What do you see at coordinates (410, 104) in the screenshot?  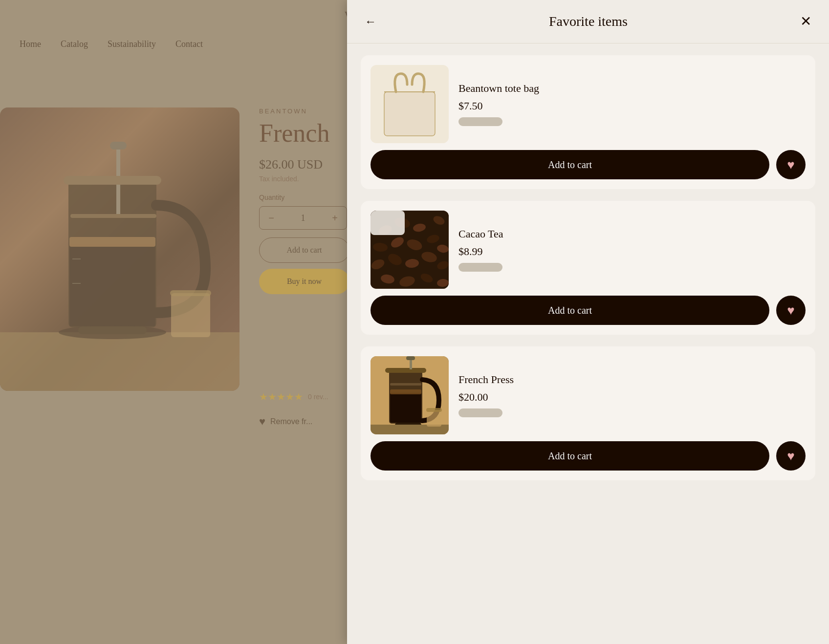 I see `tote-bag-svg` at bounding box center [410, 104].